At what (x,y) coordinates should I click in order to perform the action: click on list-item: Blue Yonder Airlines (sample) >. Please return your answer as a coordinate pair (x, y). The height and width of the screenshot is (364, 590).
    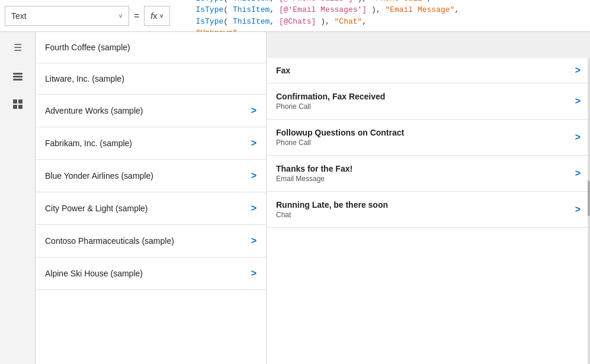
    Looking at the image, I should click on (150, 176).